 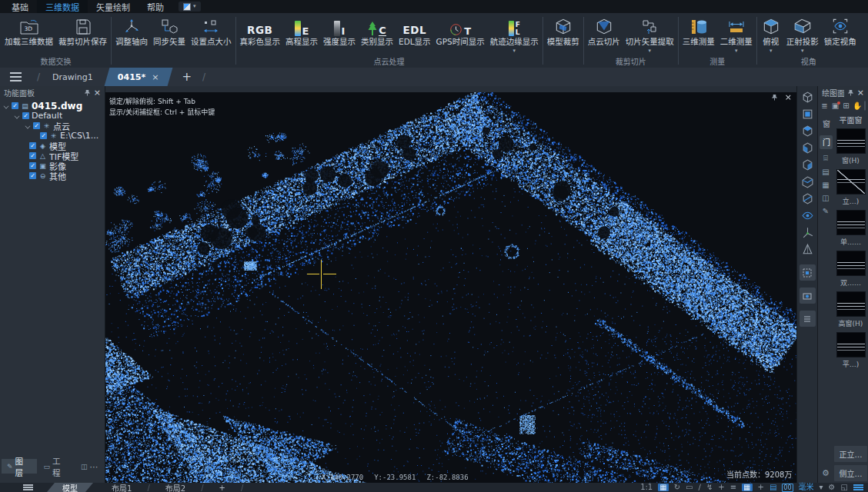 I want to click on section-view-icon, so click(x=808, y=198).